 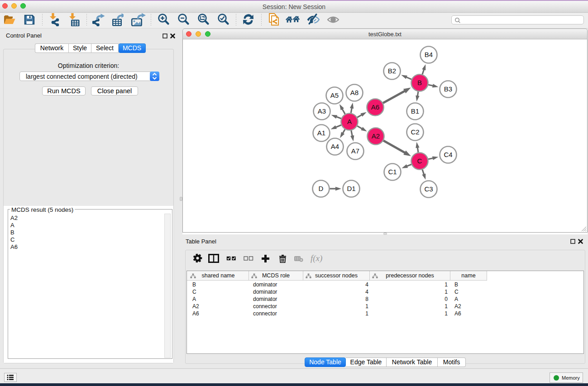 I want to click on svg-text: C4, so click(x=448, y=155).